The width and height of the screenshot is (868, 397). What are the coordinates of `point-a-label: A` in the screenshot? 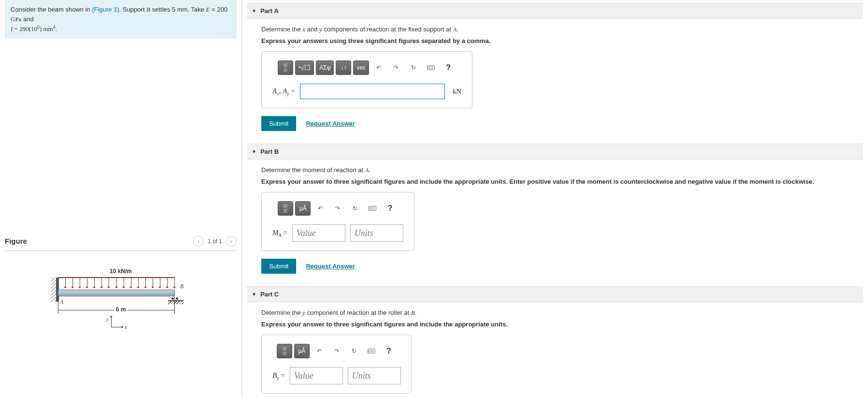 It's located at (62, 302).